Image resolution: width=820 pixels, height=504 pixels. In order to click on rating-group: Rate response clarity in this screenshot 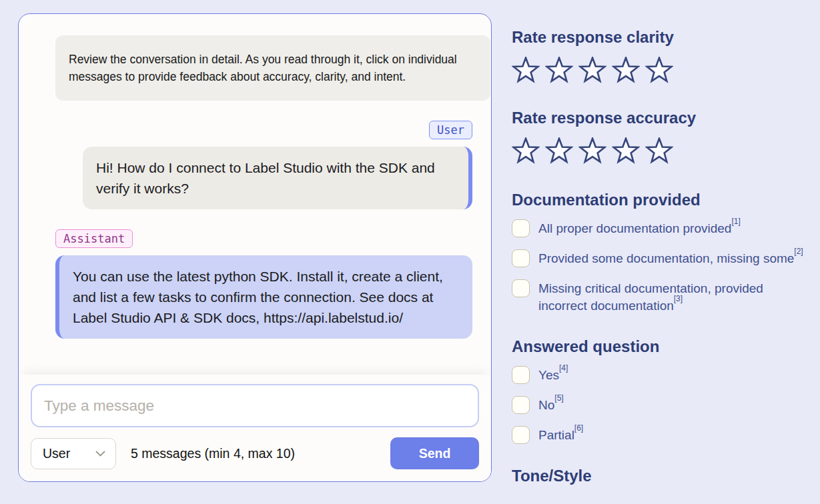, I will do `click(663, 56)`.